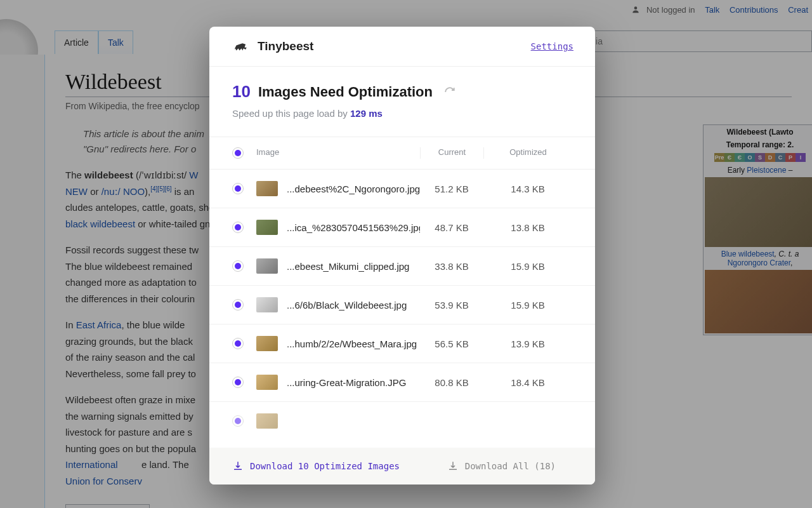 The image size is (812, 508). What do you see at coordinates (353, 382) in the screenshot?
I see `image-filename: ...uring-Great-Migration.JPG` at bounding box center [353, 382].